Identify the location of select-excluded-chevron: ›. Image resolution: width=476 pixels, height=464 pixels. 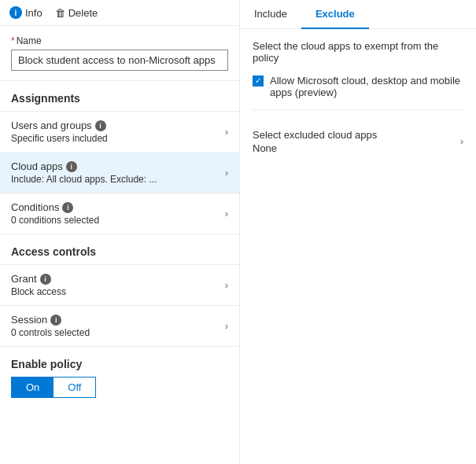
(462, 142).